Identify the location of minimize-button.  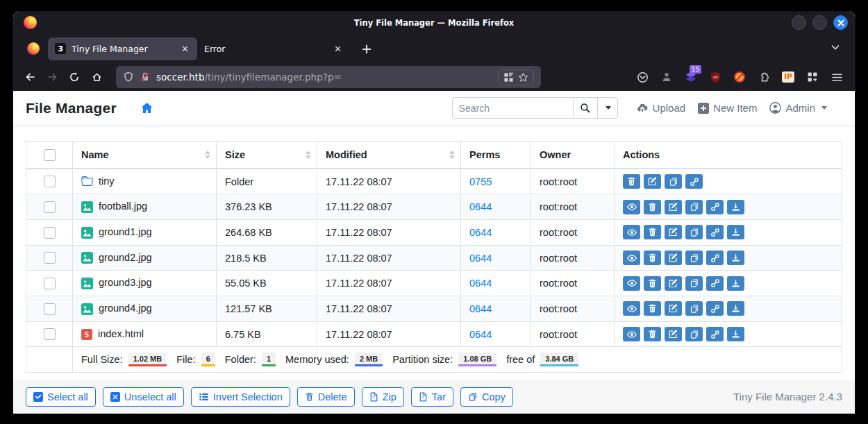
(799, 22).